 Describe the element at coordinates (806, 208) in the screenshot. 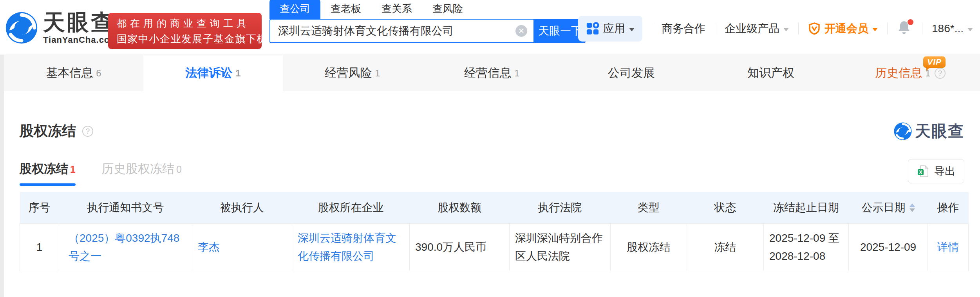

I see `col-period: 冻结起止日期` at that location.